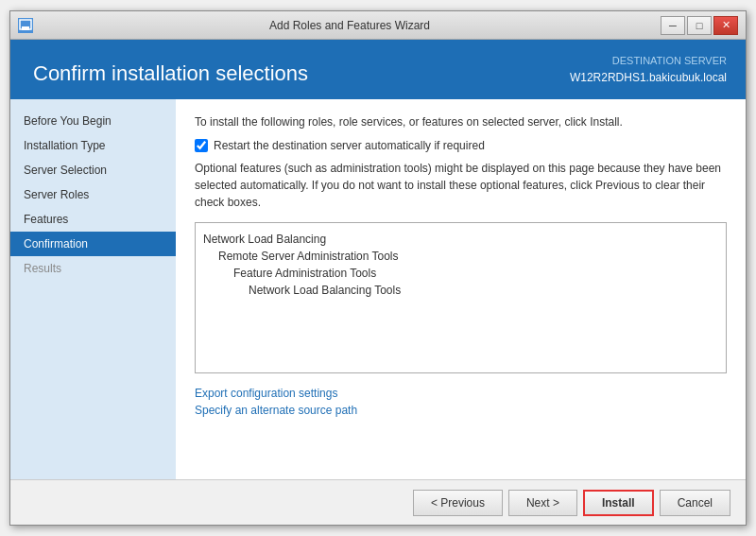  Describe the element at coordinates (93, 195) in the screenshot. I see `sidebar-item-server-roles: Server Roles` at that location.